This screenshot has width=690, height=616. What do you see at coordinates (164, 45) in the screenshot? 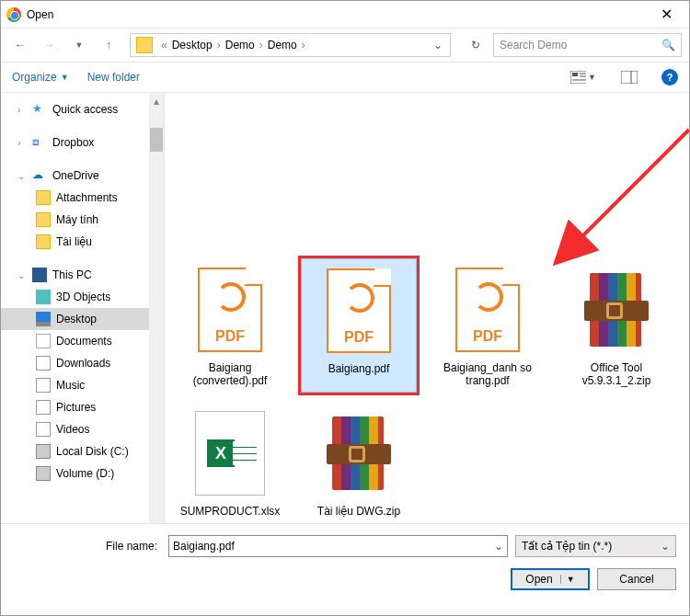
I see `breadcrumb-prefix: «` at bounding box center [164, 45].